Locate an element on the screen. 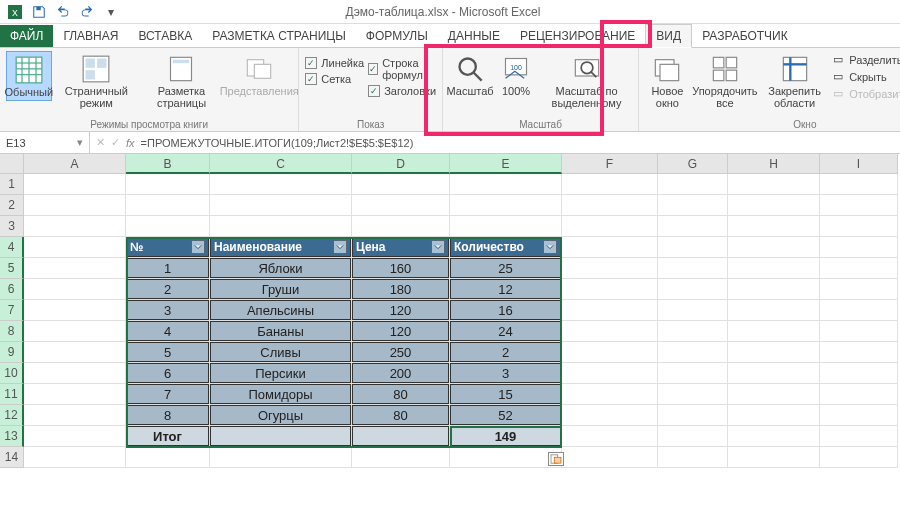 This screenshot has height=509, width=900. page-layout-button: Разметка страницы is located at coordinates (182, 81).